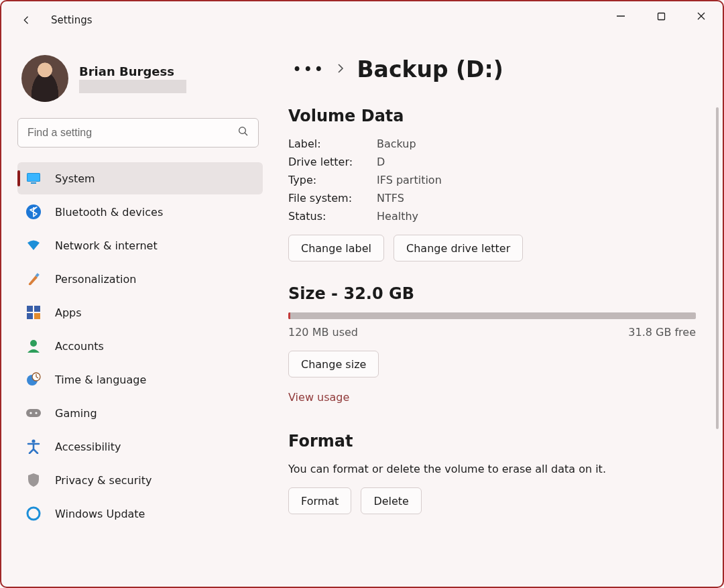 The image size is (724, 588). What do you see at coordinates (661, 16) in the screenshot?
I see `window-controls` at bounding box center [661, 16].